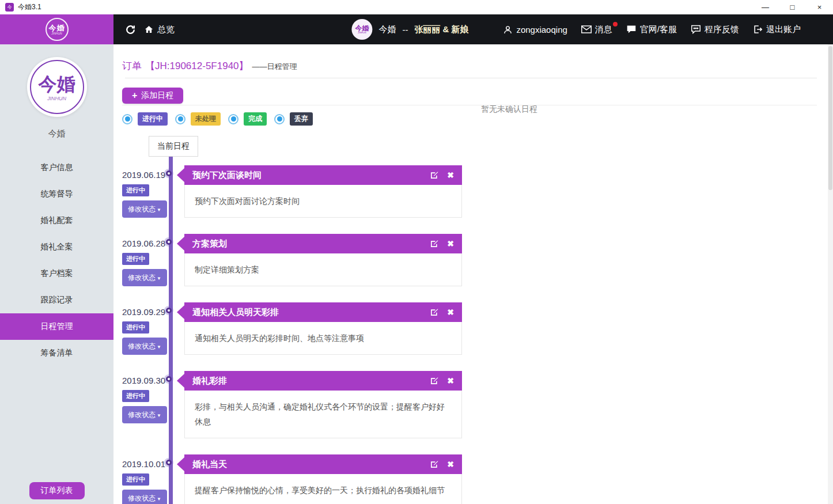 This screenshot has width=833, height=504. I want to click on user-icon, so click(508, 30).